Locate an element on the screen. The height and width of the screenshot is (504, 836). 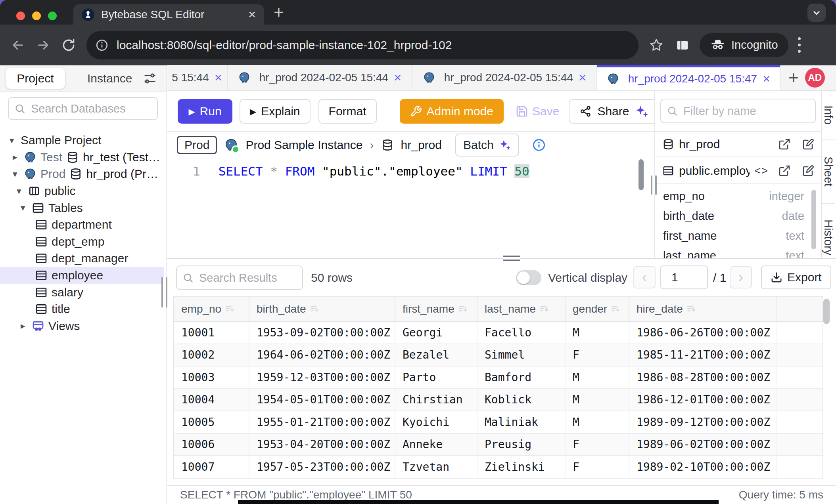
panel-table-row: public.employee <> is located at coordinates (738, 171).